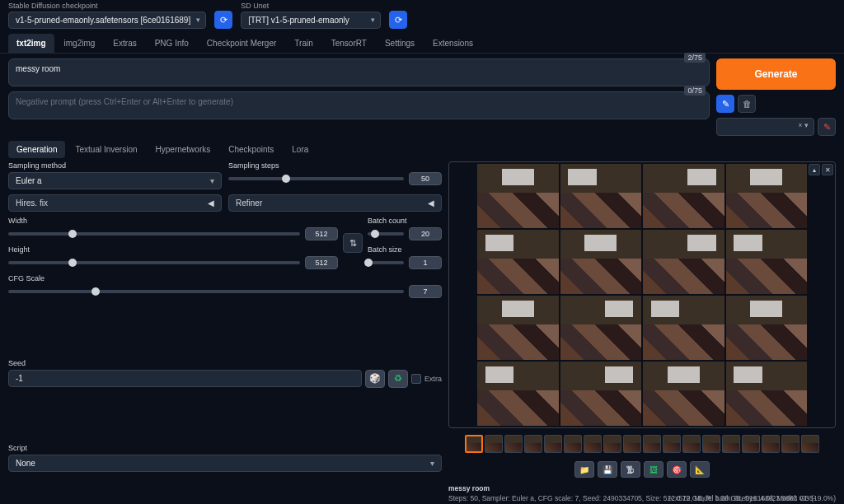 The image size is (844, 504). I want to click on cfg-slider, so click(206, 292).